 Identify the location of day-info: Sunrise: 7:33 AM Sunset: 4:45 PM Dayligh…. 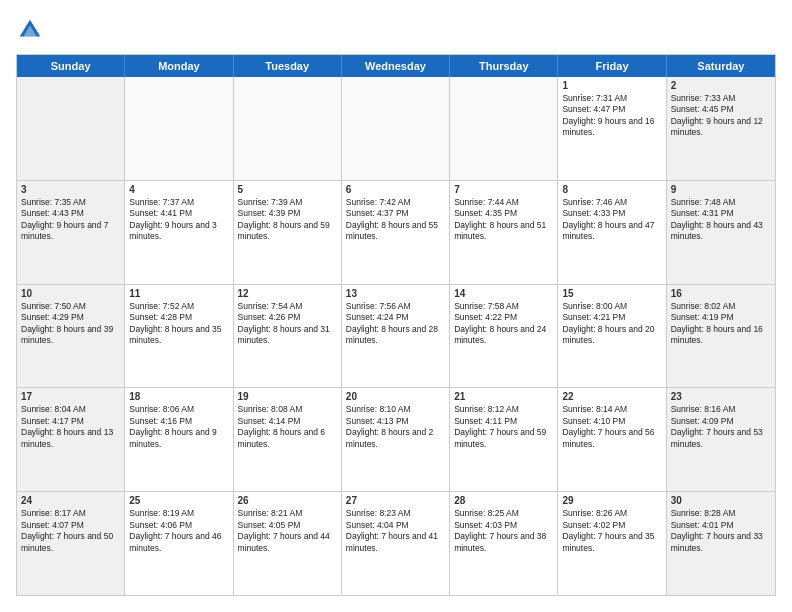
(721, 116).